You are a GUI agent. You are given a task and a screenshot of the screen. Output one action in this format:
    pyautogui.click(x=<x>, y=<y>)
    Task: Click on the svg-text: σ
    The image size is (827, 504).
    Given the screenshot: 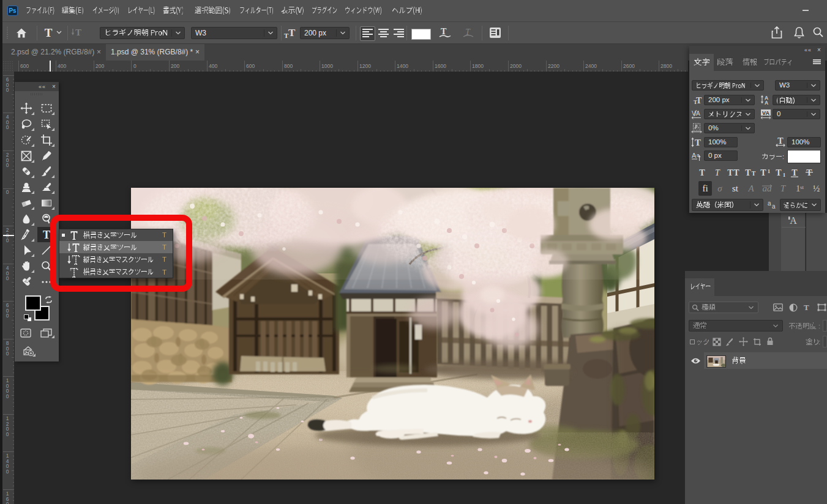 What is the action you would take?
    pyautogui.click(x=720, y=188)
    